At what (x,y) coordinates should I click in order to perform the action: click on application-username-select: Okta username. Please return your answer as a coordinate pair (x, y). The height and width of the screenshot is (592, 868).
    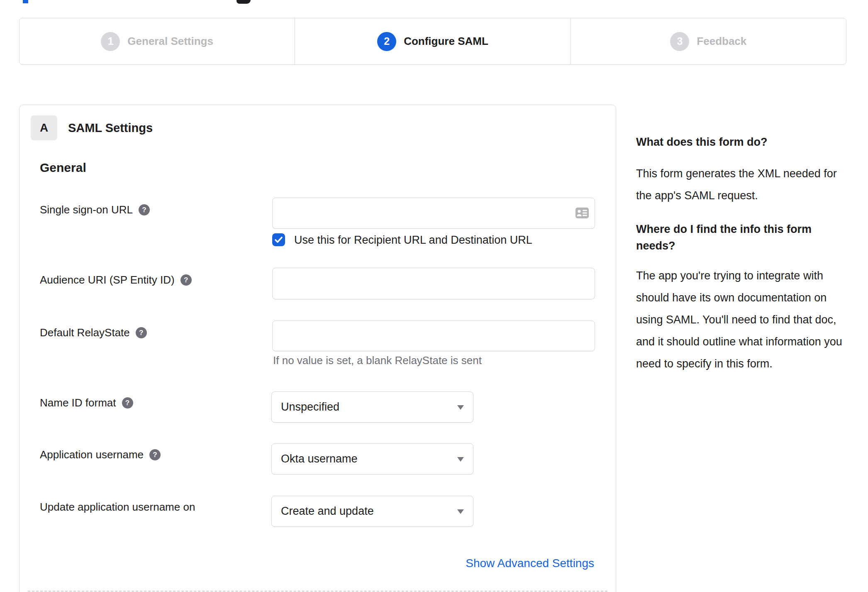
    Looking at the image, I should click on (373, 459).